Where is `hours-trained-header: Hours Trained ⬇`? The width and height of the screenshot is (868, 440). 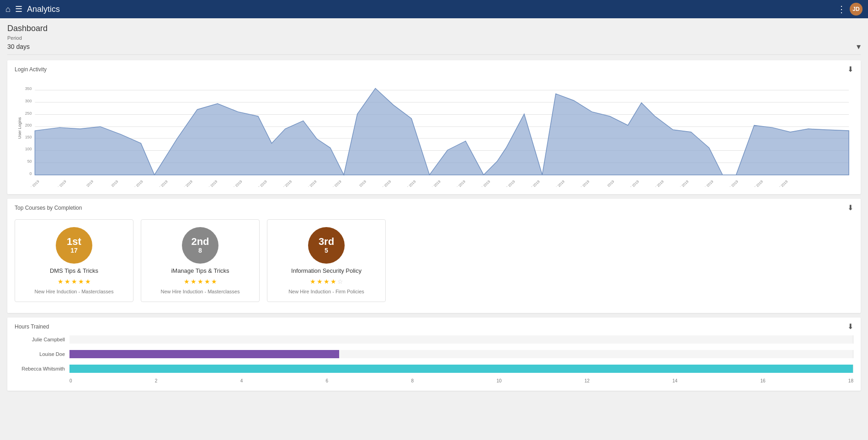 hours-trained-header: Hours Trained ⬇ is located at coordinates (434, 326).